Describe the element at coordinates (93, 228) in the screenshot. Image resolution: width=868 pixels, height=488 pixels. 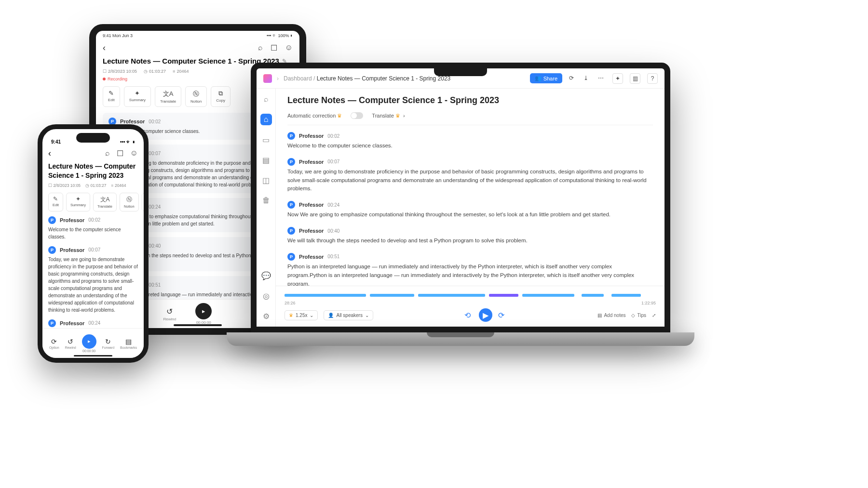
I see `transcript-segment: PProfessor00:02 Welcome to the computer …` at that location.